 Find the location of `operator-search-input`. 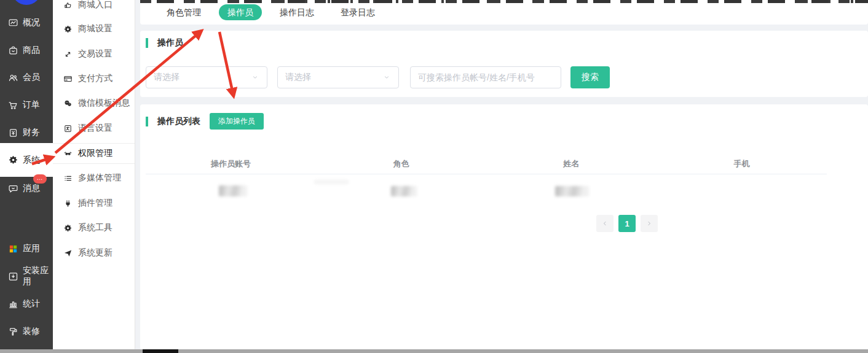

operator-search-input is located at coordinates (486, 77).